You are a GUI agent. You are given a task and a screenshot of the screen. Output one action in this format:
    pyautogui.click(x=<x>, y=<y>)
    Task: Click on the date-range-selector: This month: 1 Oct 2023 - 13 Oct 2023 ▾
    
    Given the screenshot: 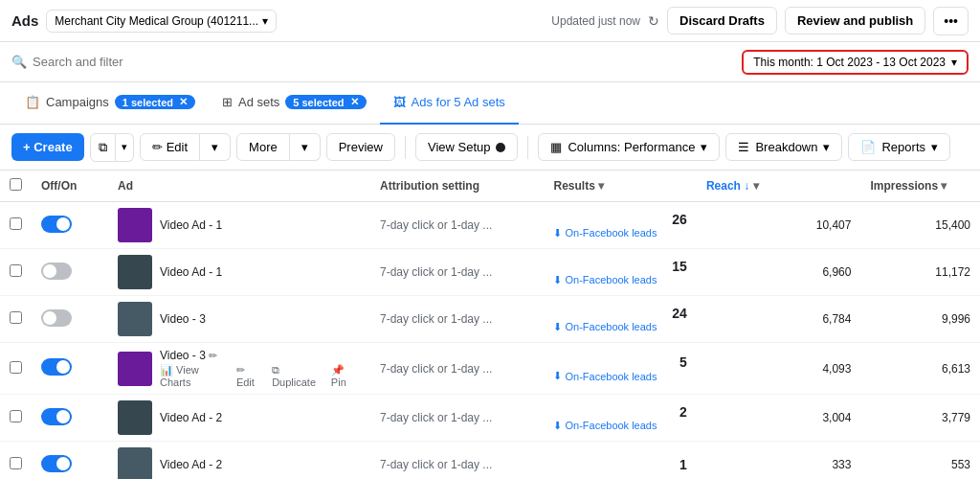 What is the action you would take?
    pyautogui.click(x=856, y=62)
    